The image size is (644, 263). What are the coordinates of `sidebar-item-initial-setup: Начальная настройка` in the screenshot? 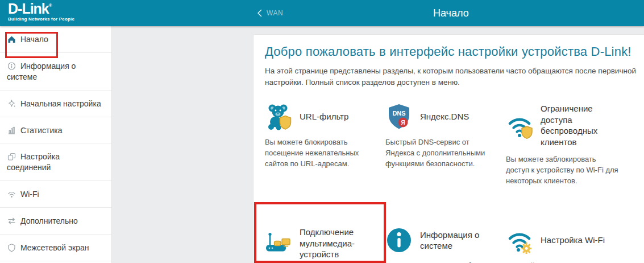 It's located at (56, 104).